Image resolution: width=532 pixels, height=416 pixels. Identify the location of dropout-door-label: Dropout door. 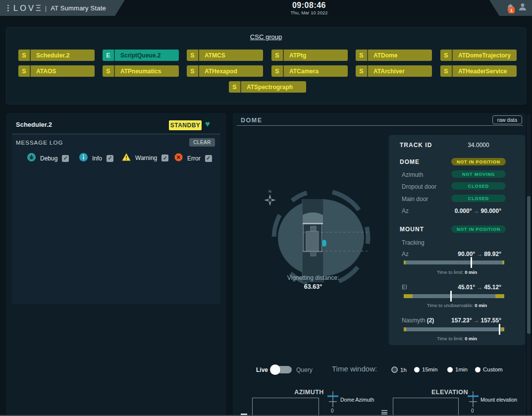
(419, 187).